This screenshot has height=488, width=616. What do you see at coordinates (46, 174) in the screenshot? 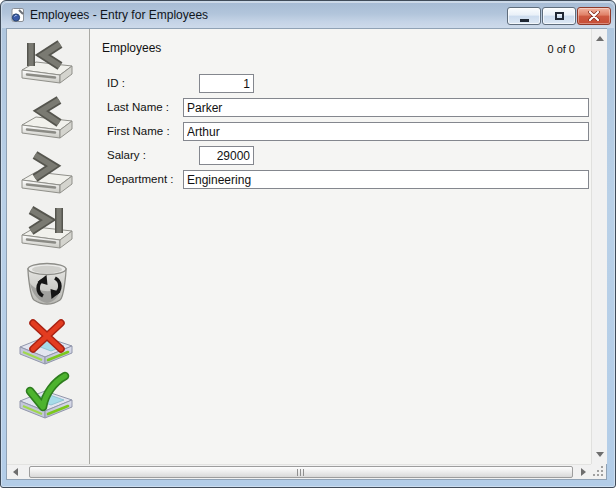
I see `next-record-button` at bounding box center [46, 174].